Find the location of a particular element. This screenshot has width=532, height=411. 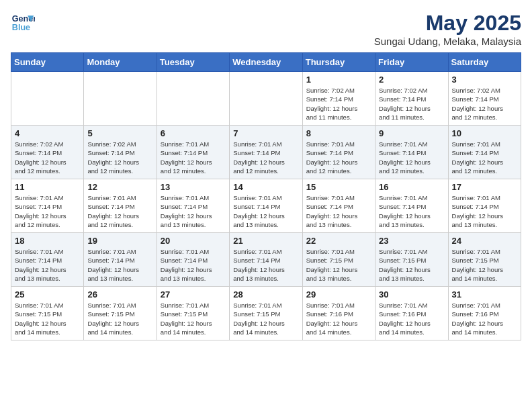

calendar-week-3: 11Sunrise: 7:01 AM Sunset: 7:14 PM Dayli… is located at coordinates (266, 206).